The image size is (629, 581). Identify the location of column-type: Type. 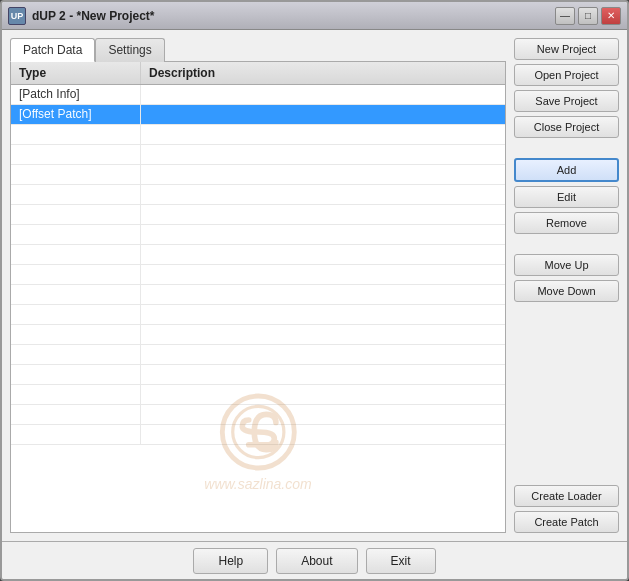
(76, 73).